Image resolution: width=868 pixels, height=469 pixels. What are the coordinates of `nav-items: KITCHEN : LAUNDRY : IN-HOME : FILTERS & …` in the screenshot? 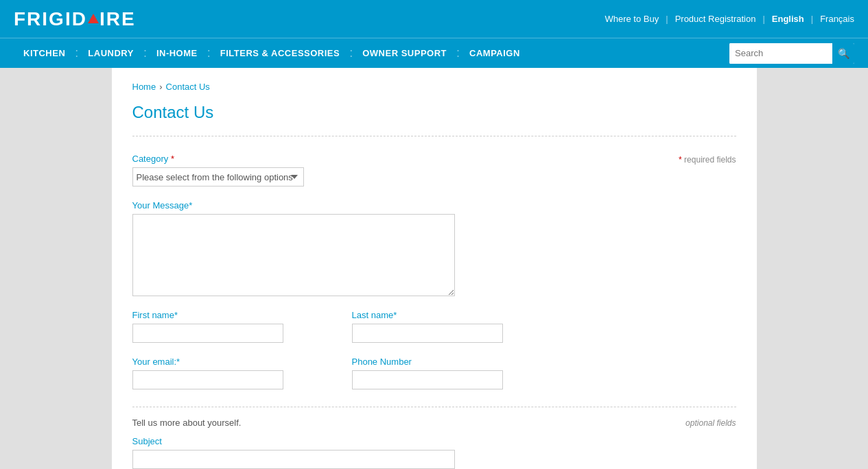 It's located at (372, 53).